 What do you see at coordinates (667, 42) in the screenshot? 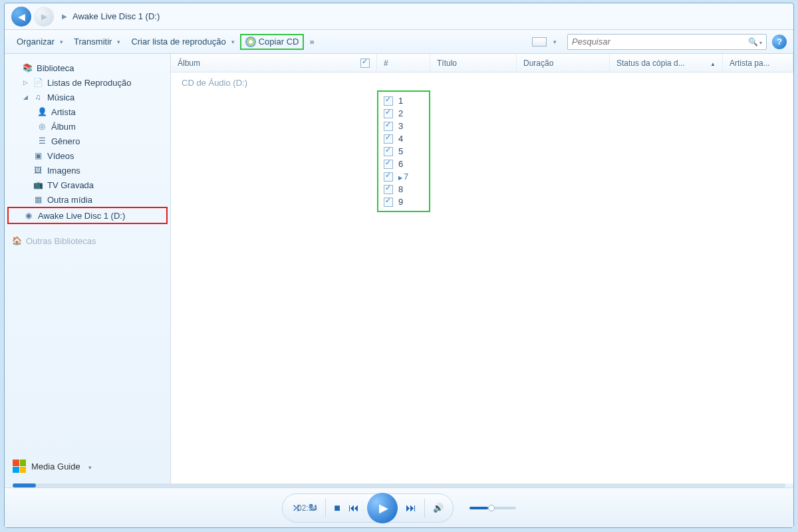
I see `search-box` at bounding box center [667, 42].